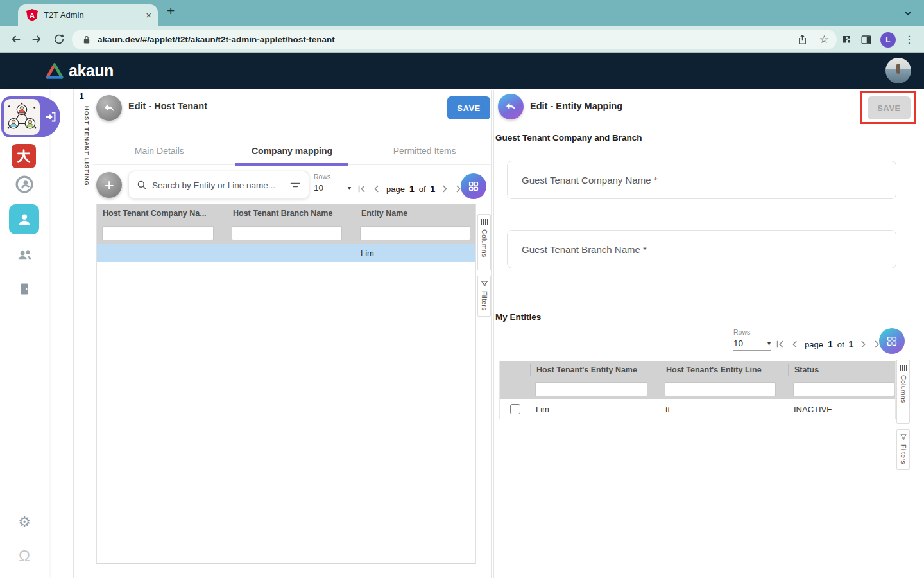 Image resolution: width=924 pixels, height=578 pixels. I want to click on grid-icon, so click(474, 186).